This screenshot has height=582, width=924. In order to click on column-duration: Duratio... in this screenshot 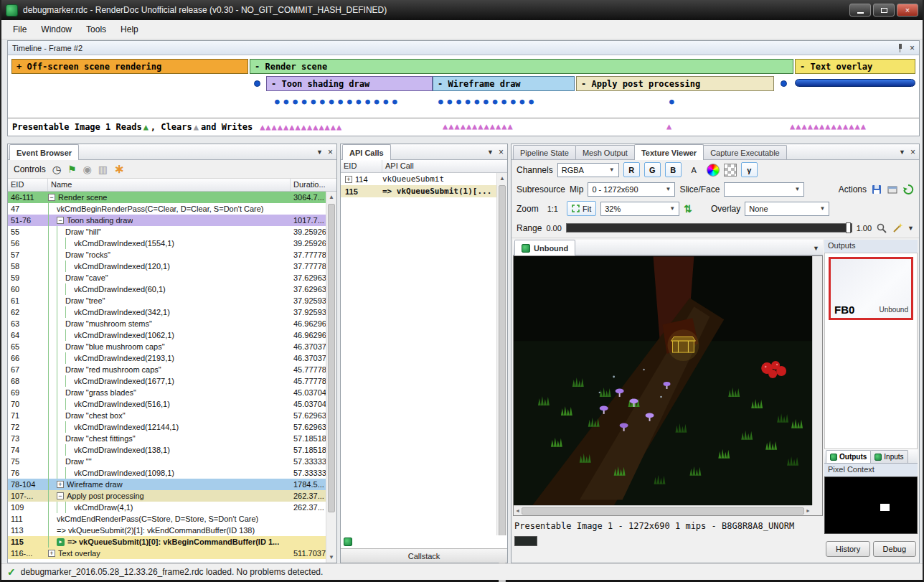, I will do `click(314, 185)`.